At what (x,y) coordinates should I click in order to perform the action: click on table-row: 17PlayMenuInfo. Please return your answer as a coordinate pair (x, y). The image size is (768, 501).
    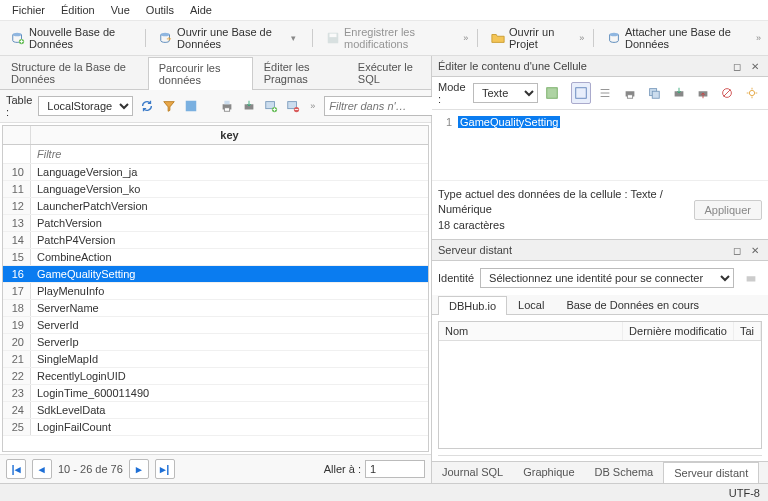
    Looking at the image, I should click on (216, 292).